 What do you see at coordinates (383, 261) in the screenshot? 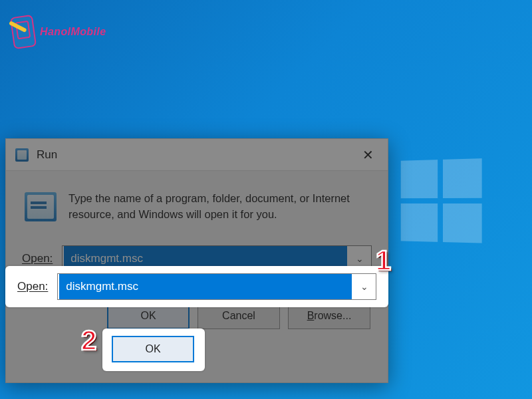
I see `callout-step-1: 1` at bounding box center [383, 261].